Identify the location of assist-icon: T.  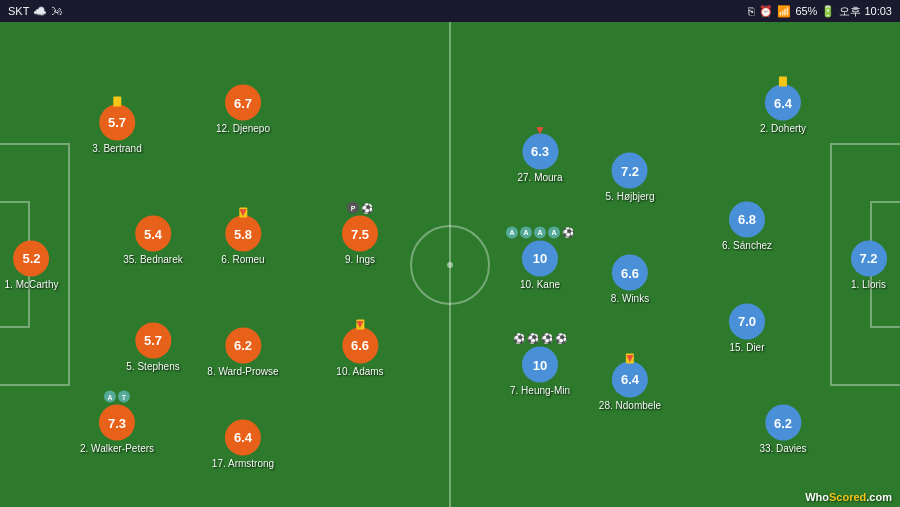
(124, 397).